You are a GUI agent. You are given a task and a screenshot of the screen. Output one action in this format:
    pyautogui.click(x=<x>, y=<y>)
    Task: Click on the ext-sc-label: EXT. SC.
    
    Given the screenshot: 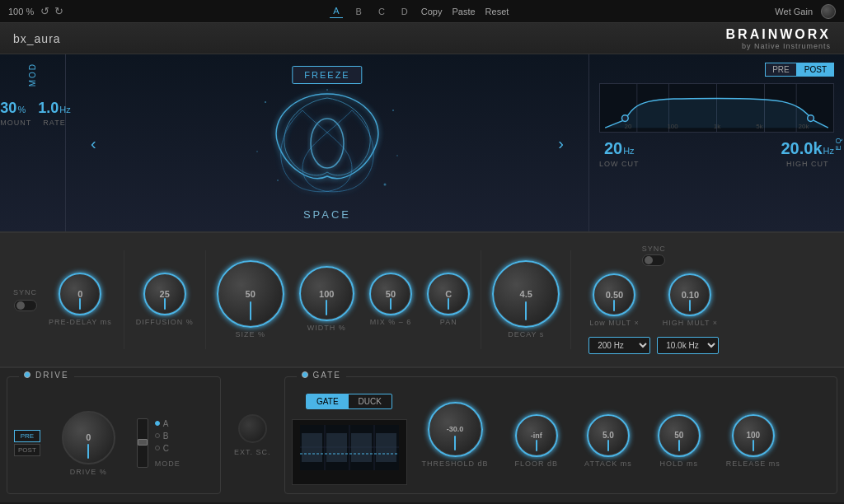 What is the action you would take?
    pyautogui.click(x=252, y=452)
    